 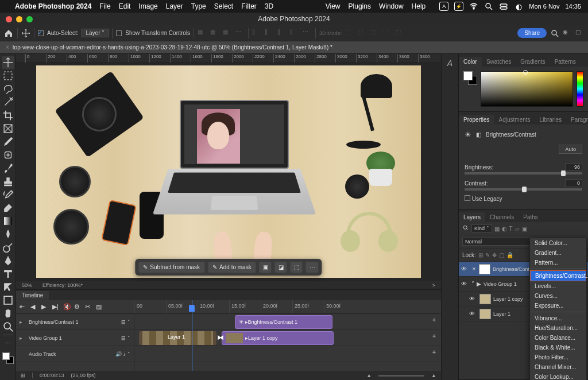 I want to click on tab-paragraph: Paragraph, so click(x=577, y=119).